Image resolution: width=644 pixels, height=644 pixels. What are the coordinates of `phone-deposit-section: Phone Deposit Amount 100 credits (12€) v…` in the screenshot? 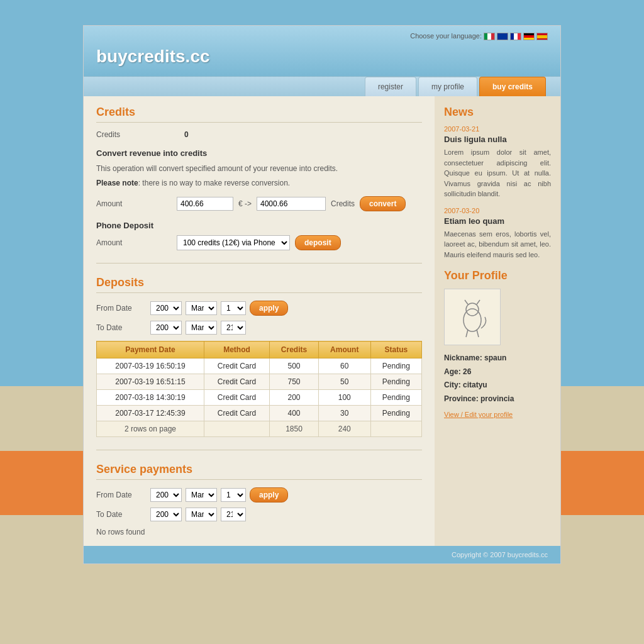 It's located at (259, 235).